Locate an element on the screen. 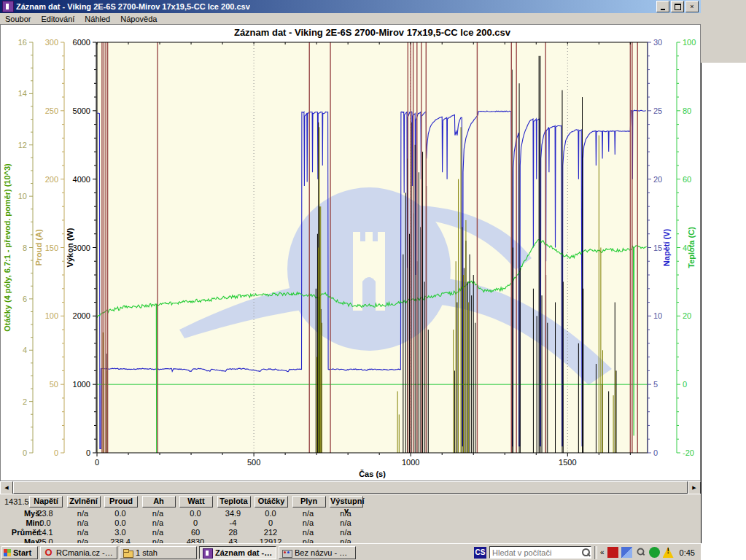  tray-warning-icon: ! is located at coordinates (668, 553).